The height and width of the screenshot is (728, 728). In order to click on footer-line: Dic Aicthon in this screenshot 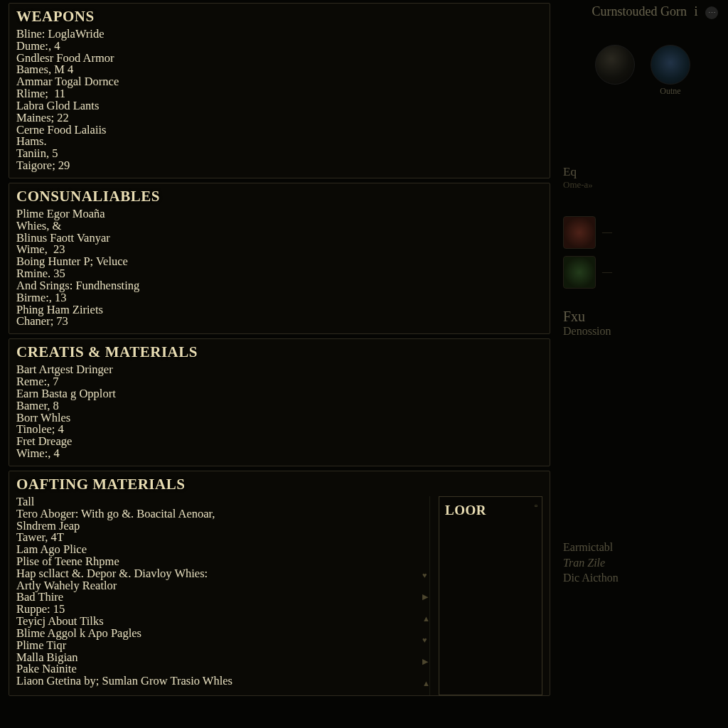, I will do `click(591, 578)`.